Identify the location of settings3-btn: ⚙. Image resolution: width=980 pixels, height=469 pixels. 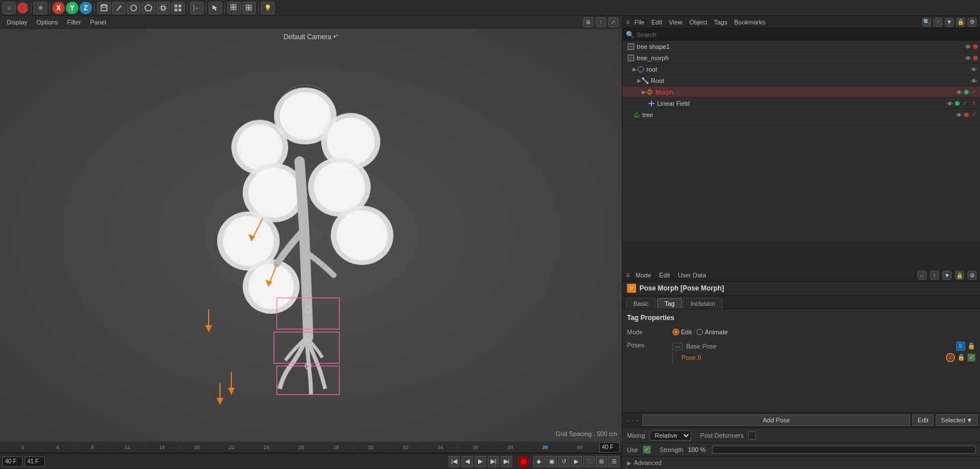
(972, 275).